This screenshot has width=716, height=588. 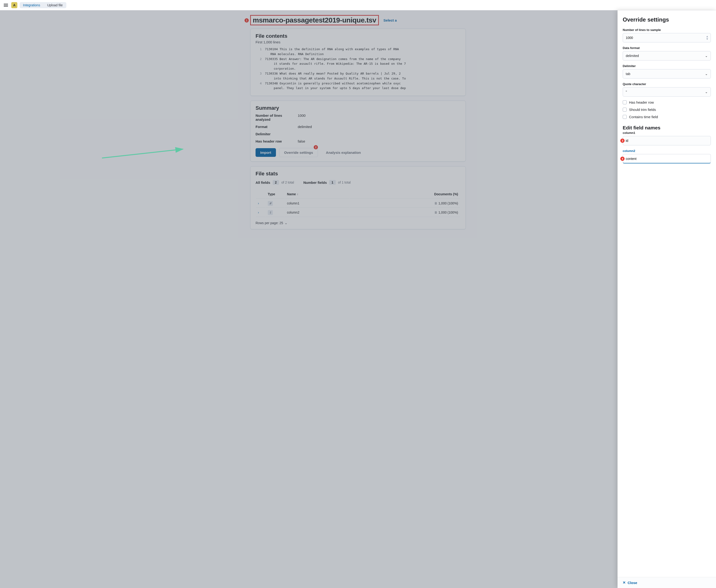 What do you see at coordinates (667, 48) in the screenshot?
I see `data-format-label: Data format` at bounding box center [667, 48].